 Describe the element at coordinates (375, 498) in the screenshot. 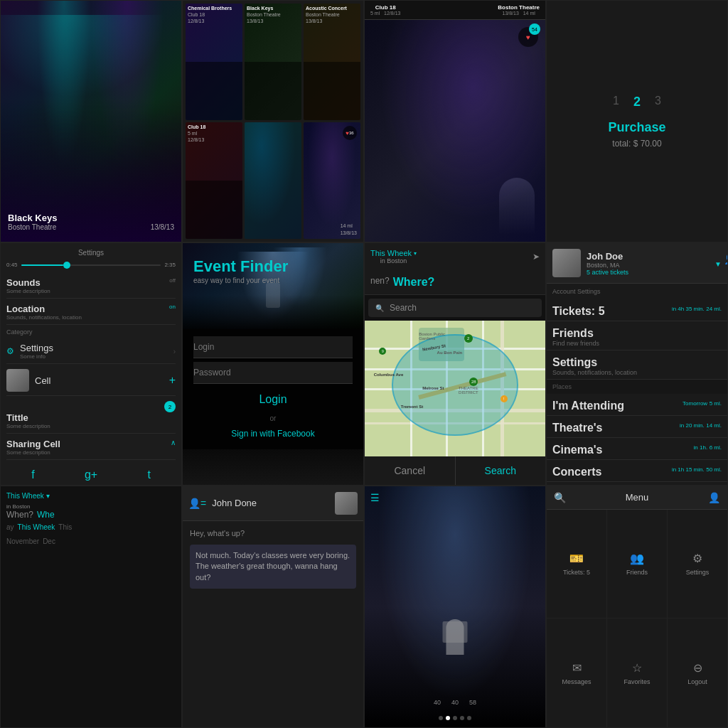

I see `performer-menu-icon: ☰` at that location.